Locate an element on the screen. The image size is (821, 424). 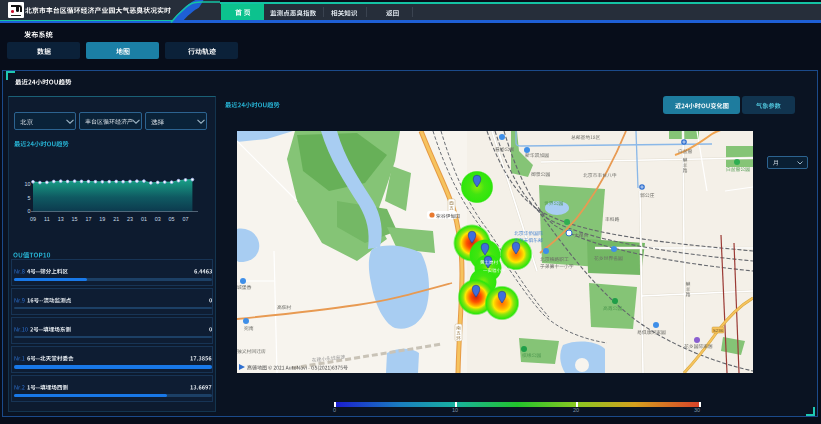
svg-text: 0 is located at coordinates (30, 211).